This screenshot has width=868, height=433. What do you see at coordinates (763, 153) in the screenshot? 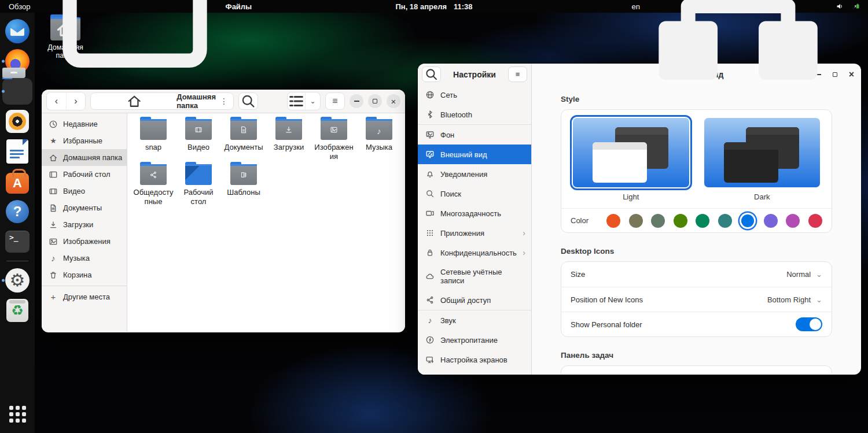
I see `dark-style-preview` at bounding box center [763, 153].